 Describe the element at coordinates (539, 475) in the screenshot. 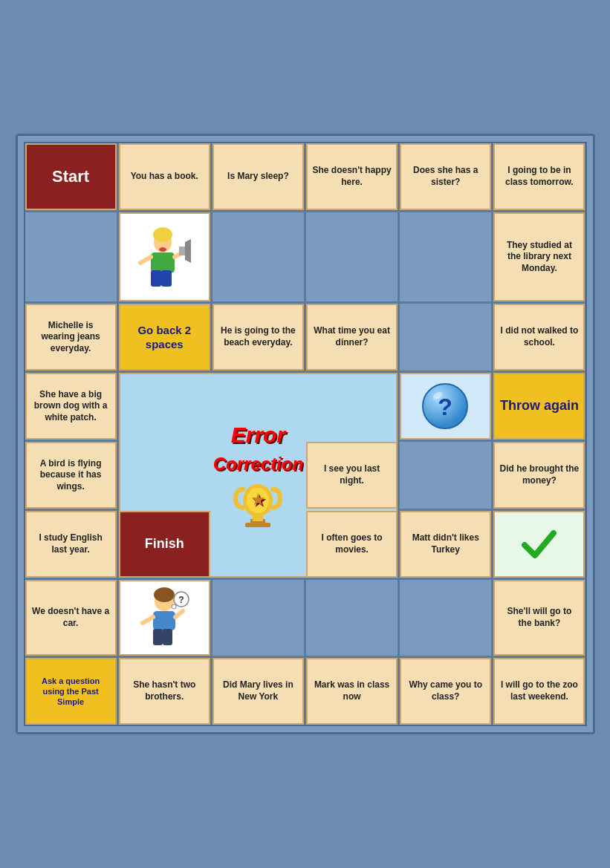

I see `cell-r5c6-text: Did he brought the money?` at that location.